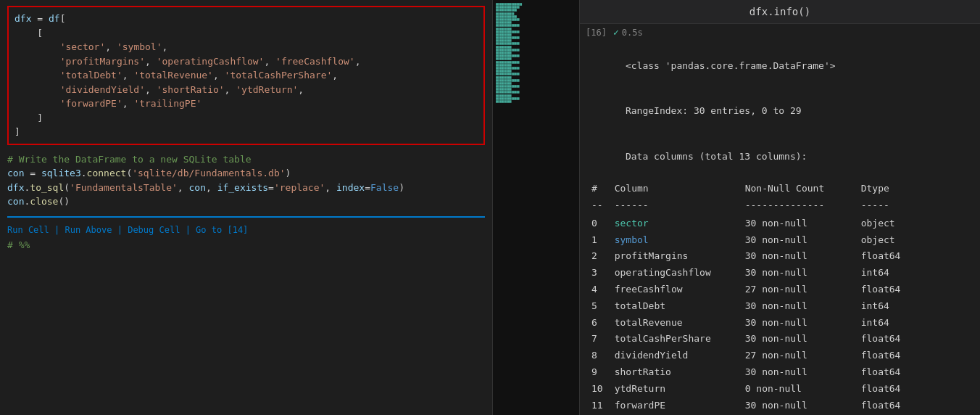  Describe the element at coordinates (246, 245) in the screenshot. I see `comment-bottom: # %%` at that location.